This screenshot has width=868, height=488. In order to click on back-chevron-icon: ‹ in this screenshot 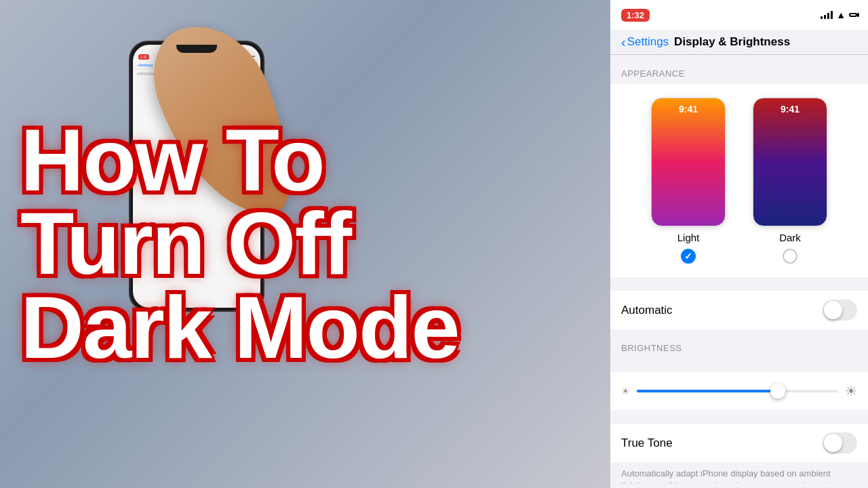, I will do `click(624, 42)`.